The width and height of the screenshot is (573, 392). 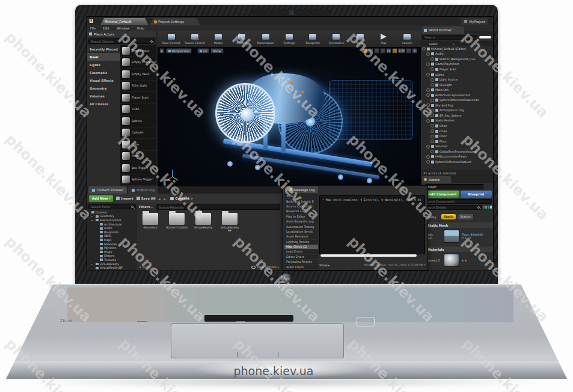 I want to click on menu-item: Window, so click(x=123, y=28).